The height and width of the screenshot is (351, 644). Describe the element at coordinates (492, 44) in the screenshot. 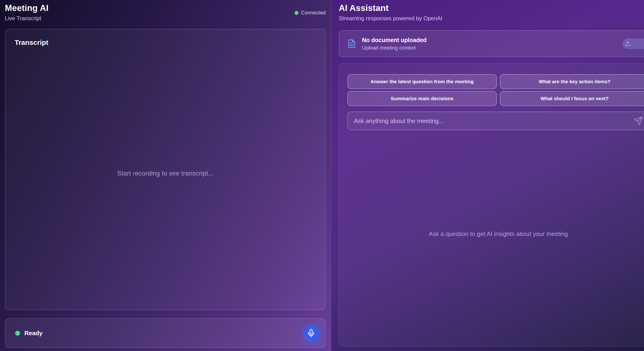

I see `document-card: No document uploaded Upload meeting cont…` at that location.